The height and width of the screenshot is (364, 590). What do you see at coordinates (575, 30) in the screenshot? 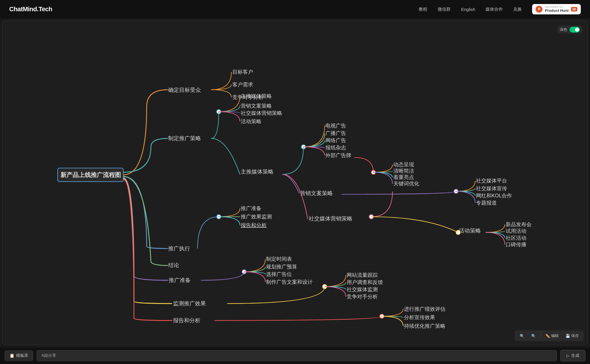
I see `toggle-switch` at bounding box center [575, 30].